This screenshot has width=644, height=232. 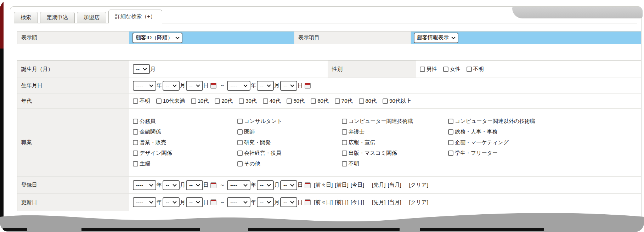 I want to click on tab-subscription: 定期申込, so click(x=57, y=17).